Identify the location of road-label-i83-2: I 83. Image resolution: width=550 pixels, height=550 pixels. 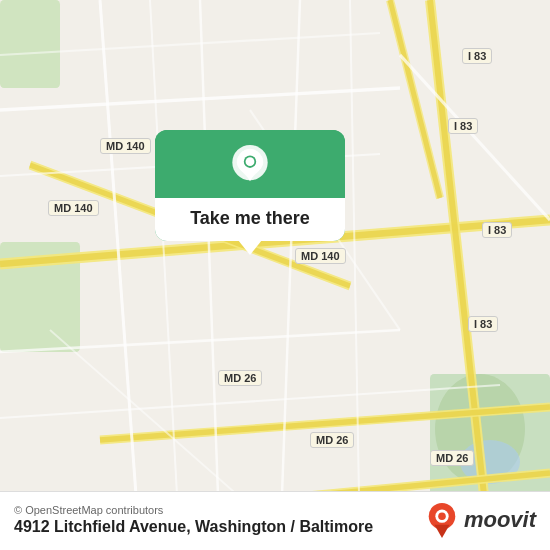
(463, 126).